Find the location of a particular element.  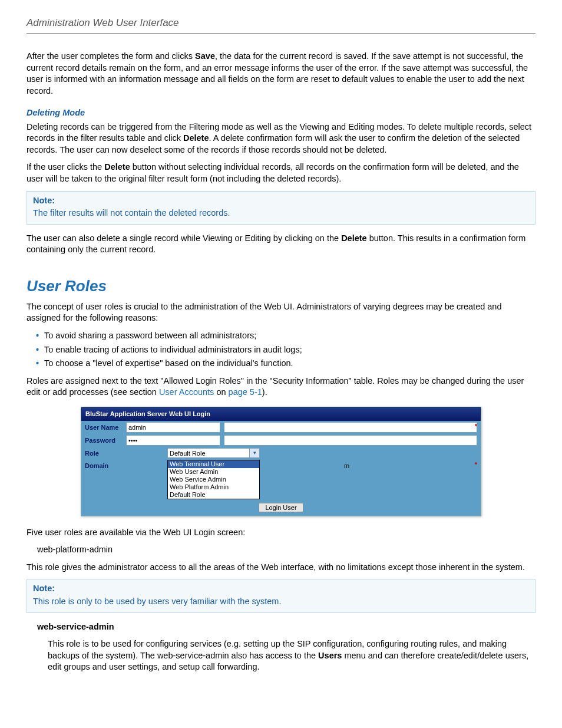

roles-assign-mid: on is located at coordinates (221, 392).